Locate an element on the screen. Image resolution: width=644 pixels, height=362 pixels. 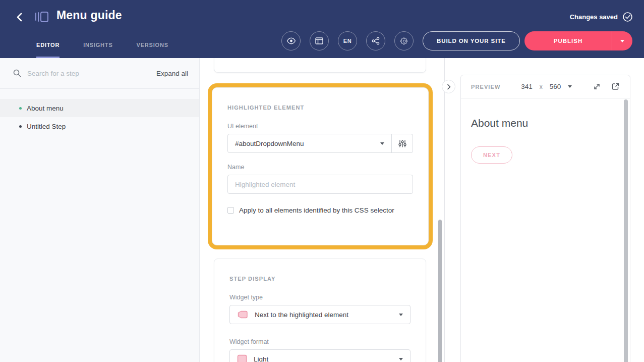
widget-format-select: Light is located at coordinates (320, 355).